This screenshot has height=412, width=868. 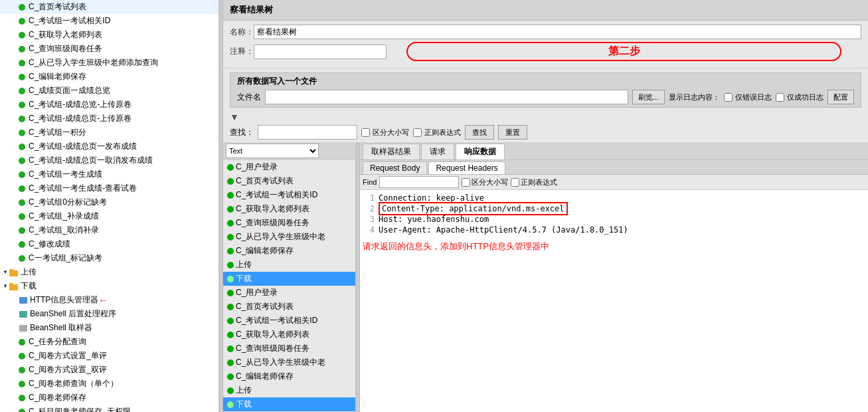 What do you see at coordinates (307, 132) in the screenshot?
I see `search-input` at bounding box center [307, 132].